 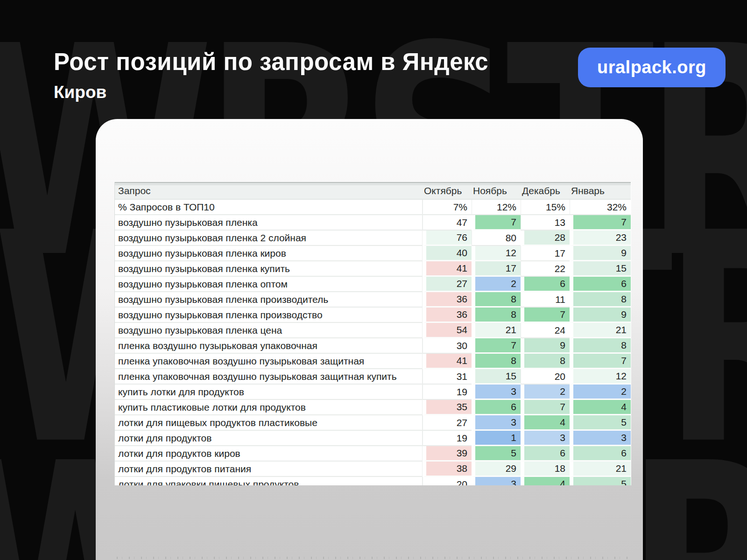 I want to click on query-cell: % Запросов в ТОП10, so click(x=269, y=207).